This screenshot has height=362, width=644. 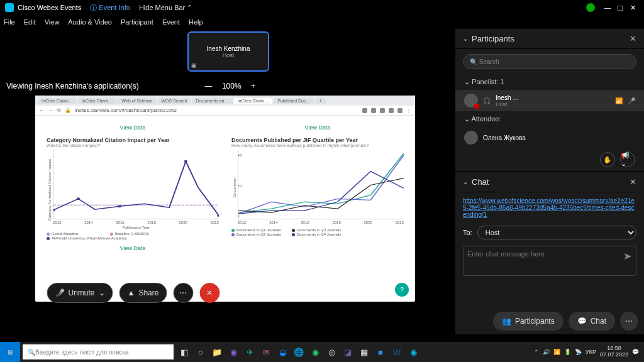 I want to click on chart-title-left: Category Normalized Citation Impact per …, so click(x=133, y=140).